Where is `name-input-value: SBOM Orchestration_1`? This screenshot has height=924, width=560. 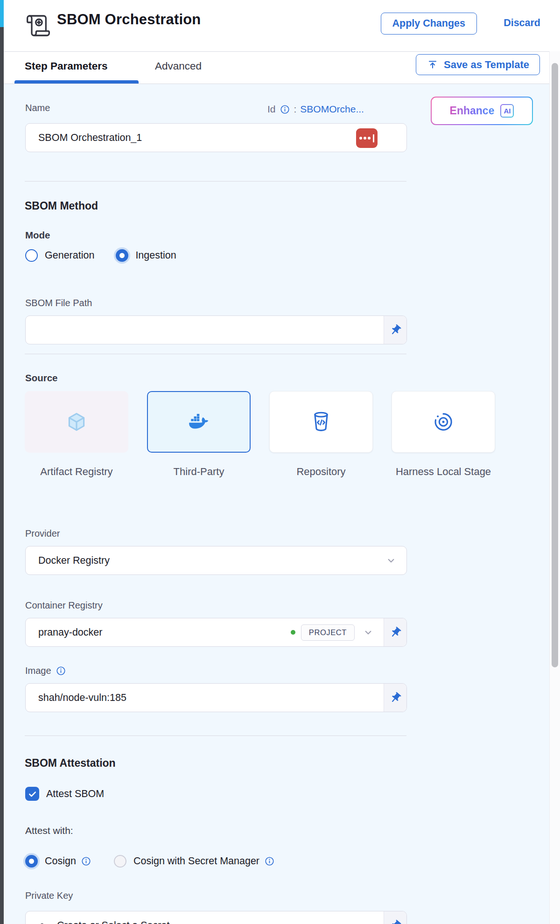 name-input-value: SBOM Orchestration_1 is located at coordinates (90, 138).